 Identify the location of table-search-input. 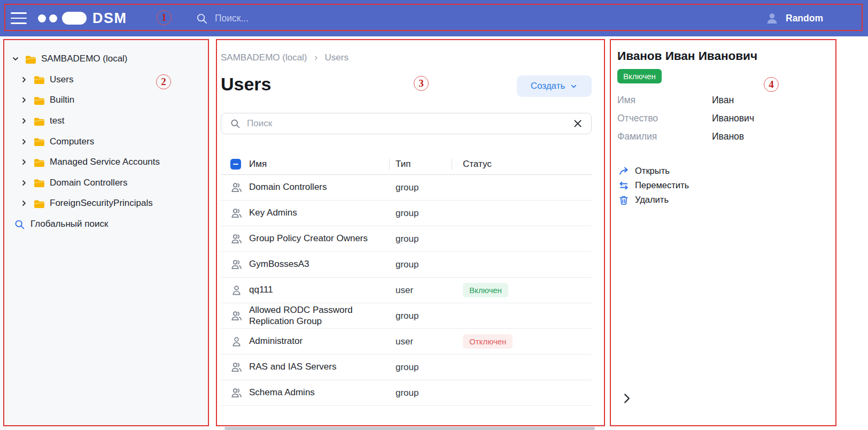
(410, 124).